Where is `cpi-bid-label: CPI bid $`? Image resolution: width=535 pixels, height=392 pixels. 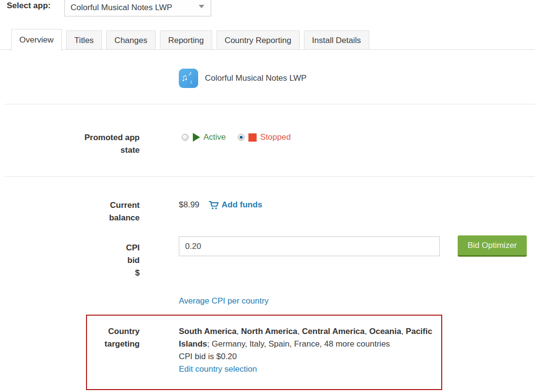 cpi-bid-label: CPI bid $ is located at coordinates (70, 261).